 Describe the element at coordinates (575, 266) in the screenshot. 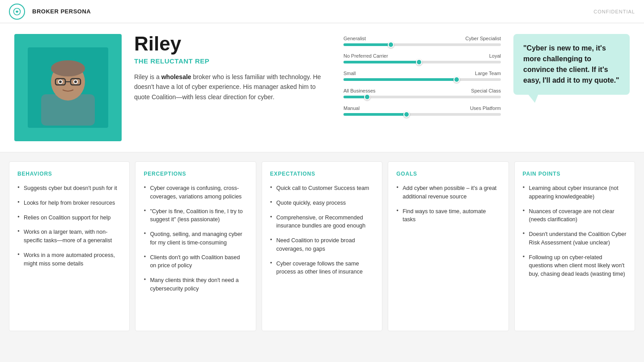

I see `list-item: Following up on cyber-related questions …` at that location.